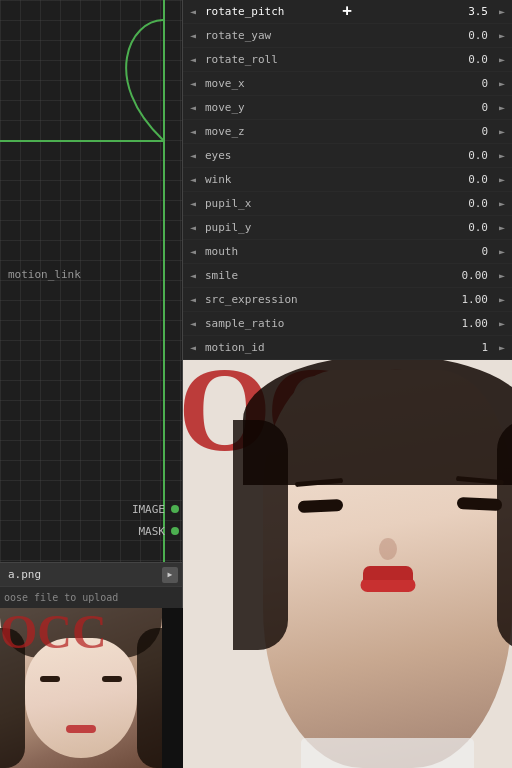 The height and width of the screenshot is (768, 512). What do you see at coordinates (502, 348) in the screenshot?
I see `param-increment-motion_id: ►` at bounding box center [502, 348].